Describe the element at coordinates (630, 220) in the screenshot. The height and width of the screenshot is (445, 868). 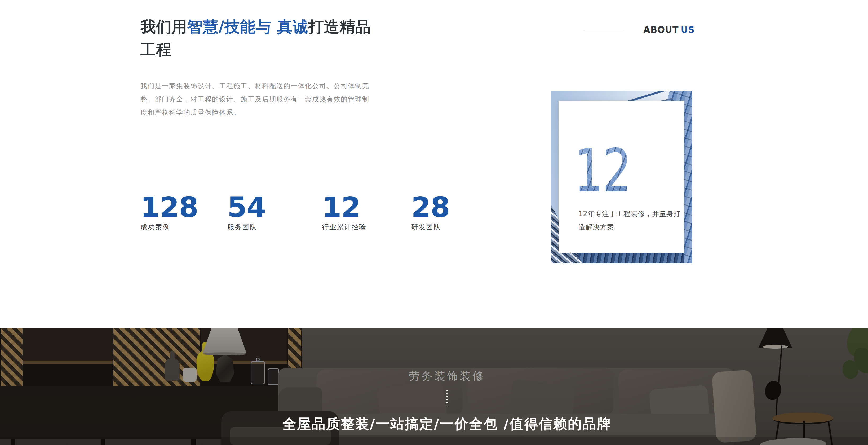
I see `feature-caption: 12年专注于工程装修，并量身打造解决方案` at that location.